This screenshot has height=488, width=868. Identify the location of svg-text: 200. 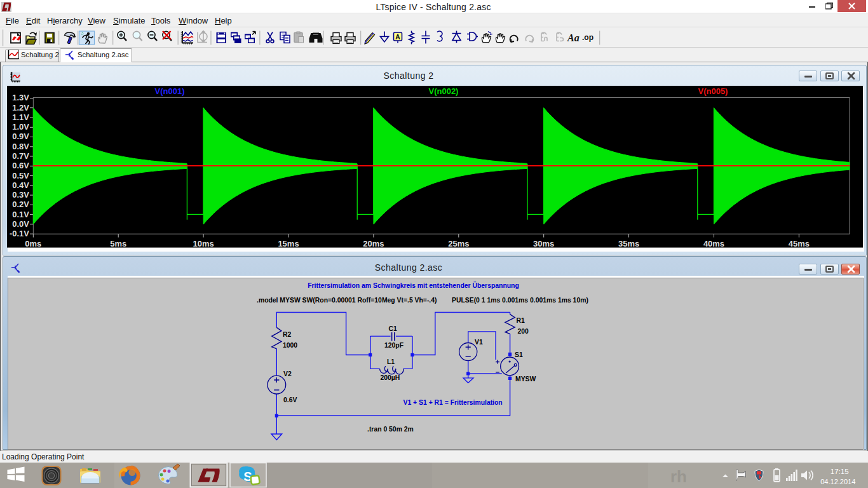
(524, 332).